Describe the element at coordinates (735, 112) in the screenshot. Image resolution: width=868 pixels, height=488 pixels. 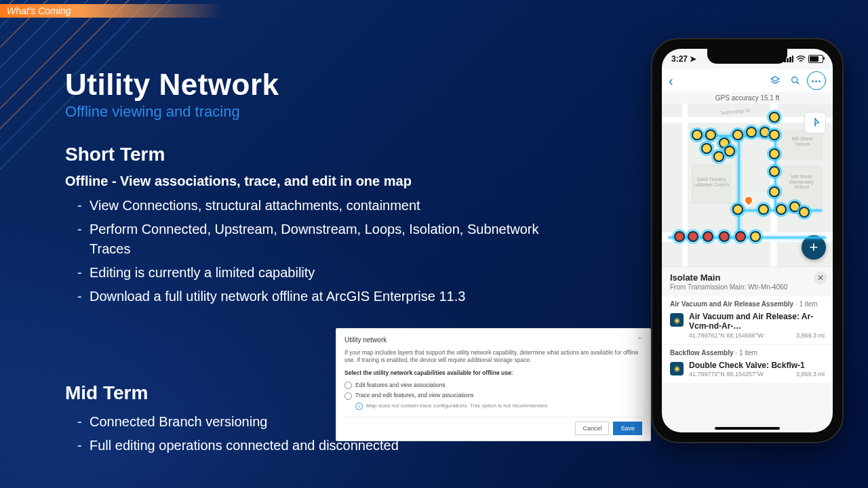
I see `map-label-street: Technology Dr` at that location.